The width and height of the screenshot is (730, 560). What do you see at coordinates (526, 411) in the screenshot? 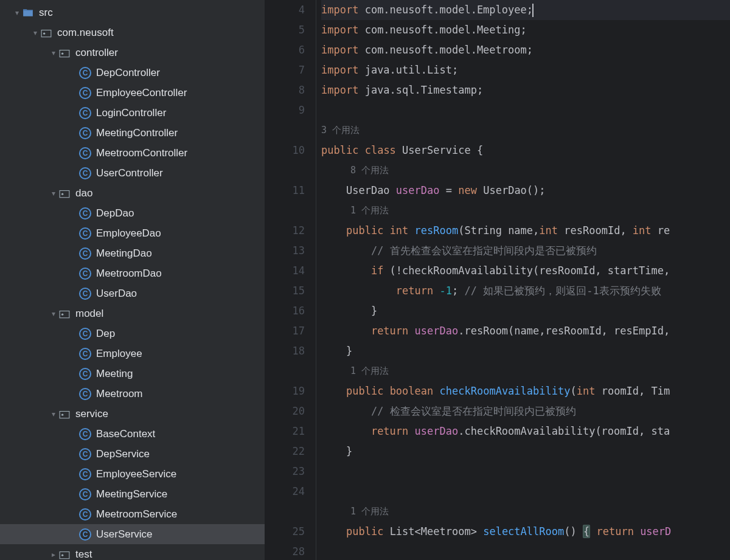
I see `code-line: // 检查会议室是否在指定时间段内已被预约` at bounding box center [526, 411].